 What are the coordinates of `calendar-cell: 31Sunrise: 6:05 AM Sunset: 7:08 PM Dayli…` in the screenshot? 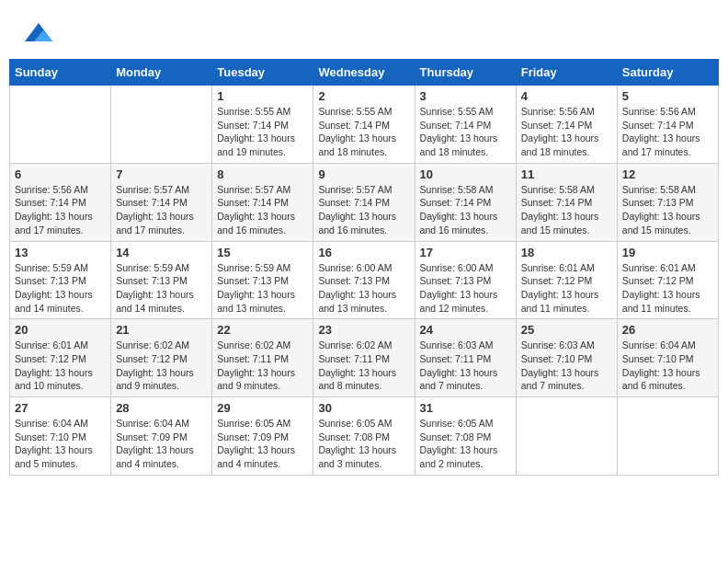 It's located at (465, 436).